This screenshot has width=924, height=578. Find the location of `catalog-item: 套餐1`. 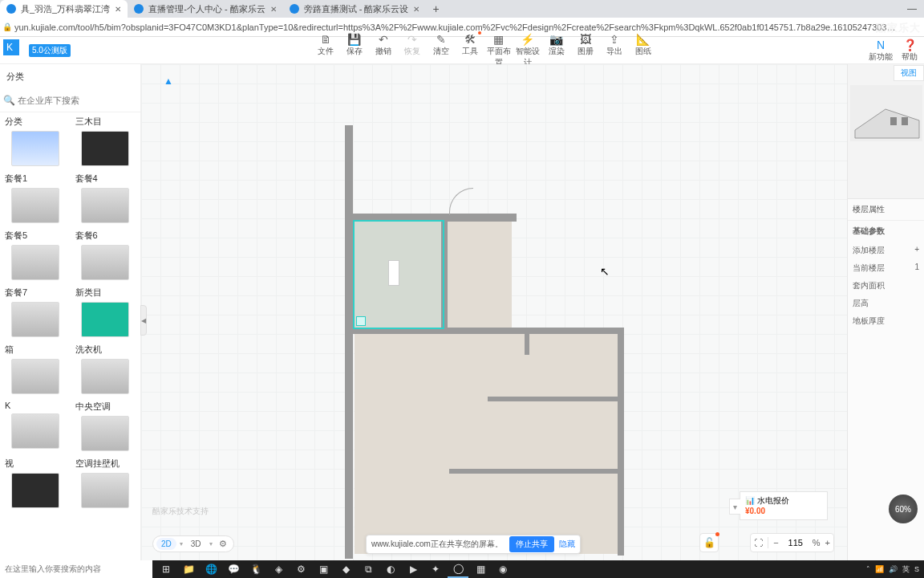

catalog-item: 套餐1 is located at coordinates (35, 197).